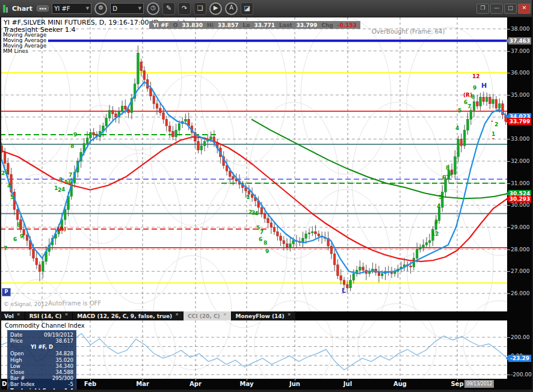  Describe the element at coordinates (247, 8) in the screenshot. I see `eraser-icon: ◪` at that location.